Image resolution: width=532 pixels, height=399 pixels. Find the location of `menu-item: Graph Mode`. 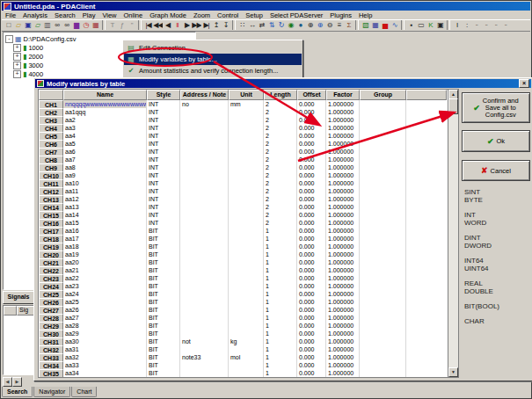

menu-item: Graph Mode is located at coordinates (168, 16).